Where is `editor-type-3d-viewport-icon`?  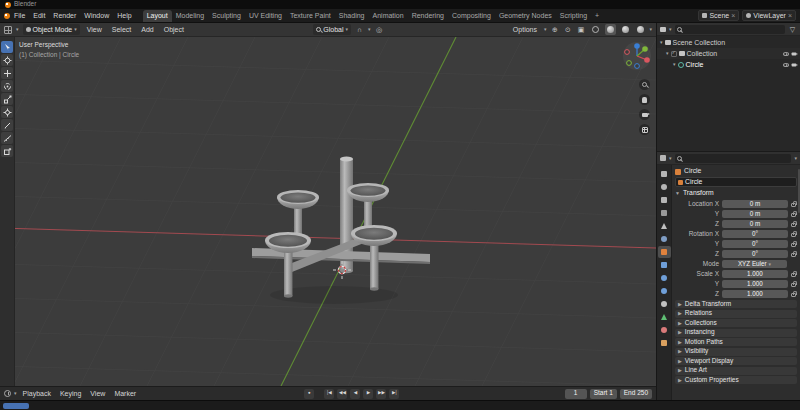 editor-type-3d-viewport-icon is located at coordinates (8, 30).